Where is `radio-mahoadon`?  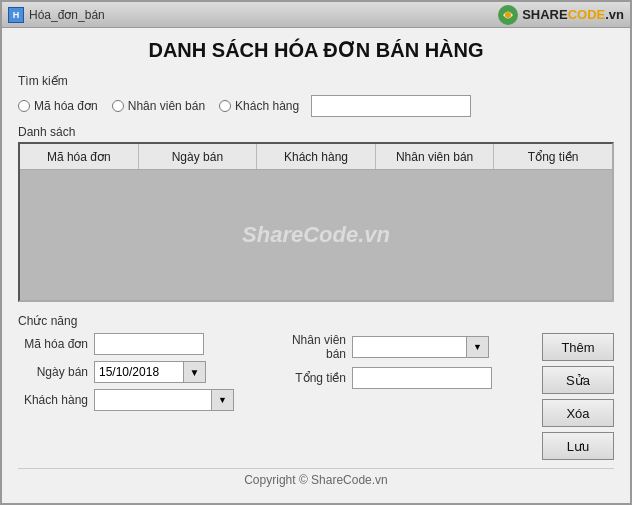 radio-mahoadon is located at coordinates (24, 106).